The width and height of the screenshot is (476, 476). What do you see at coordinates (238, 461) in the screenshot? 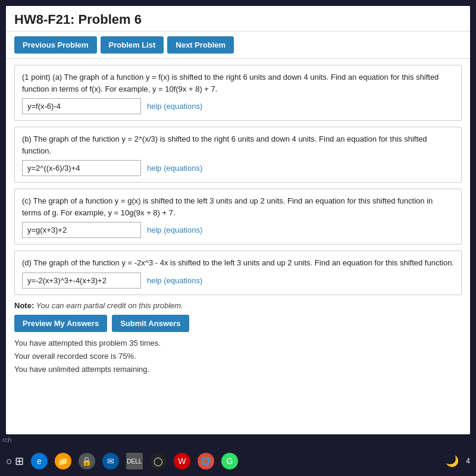
I see `taskbar: ○ ⊞ e 📁 🔒 ✉ DELL ◯ W 🌐 G 🌙 4` at bounding box center [238, 461].